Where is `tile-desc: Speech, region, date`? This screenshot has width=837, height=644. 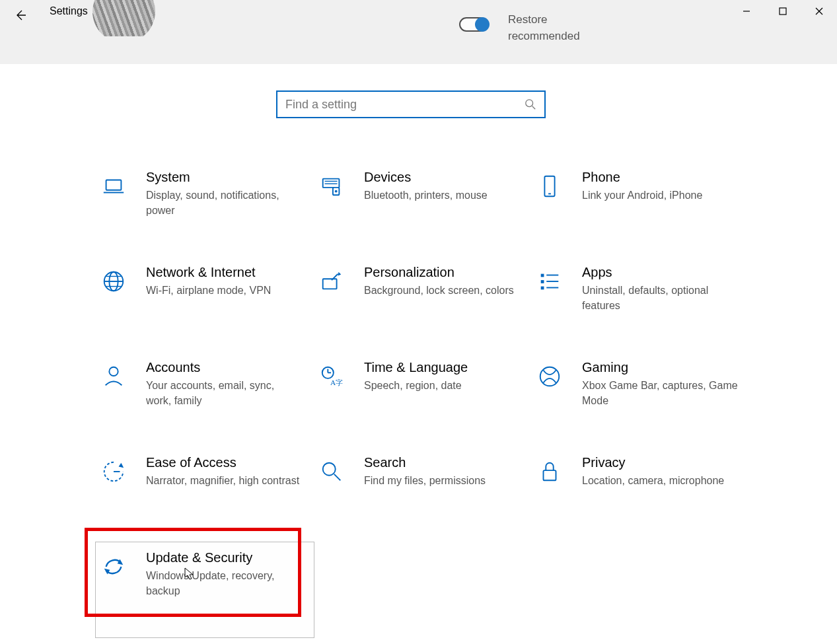 tile-desc: Speech, region, date is located at coordinates (442, 386).